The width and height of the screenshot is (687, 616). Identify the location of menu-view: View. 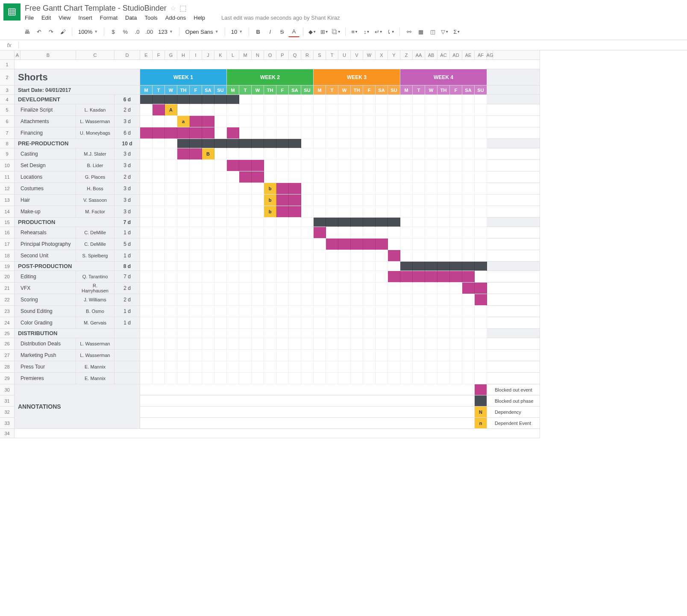
(65, 18).